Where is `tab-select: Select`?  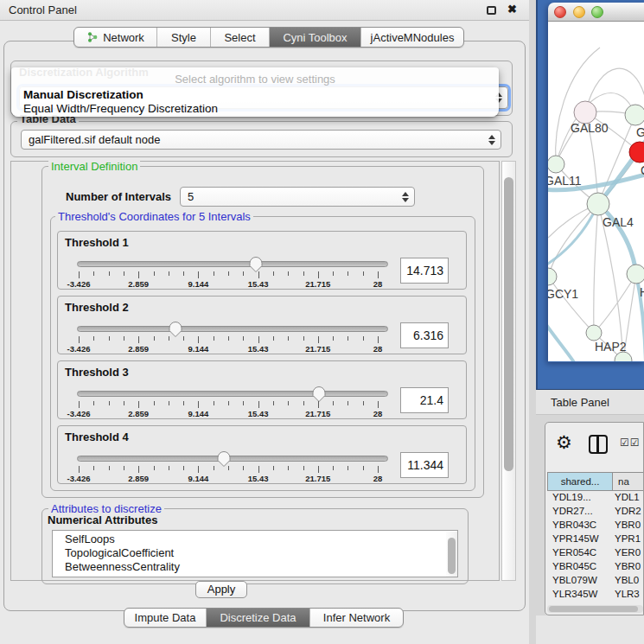
tab-select: Select is located at coordinates (240, 37).